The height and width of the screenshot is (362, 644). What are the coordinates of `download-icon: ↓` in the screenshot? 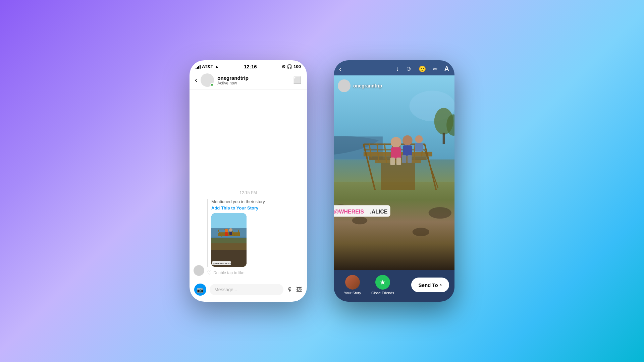 It's located at (397, 69).